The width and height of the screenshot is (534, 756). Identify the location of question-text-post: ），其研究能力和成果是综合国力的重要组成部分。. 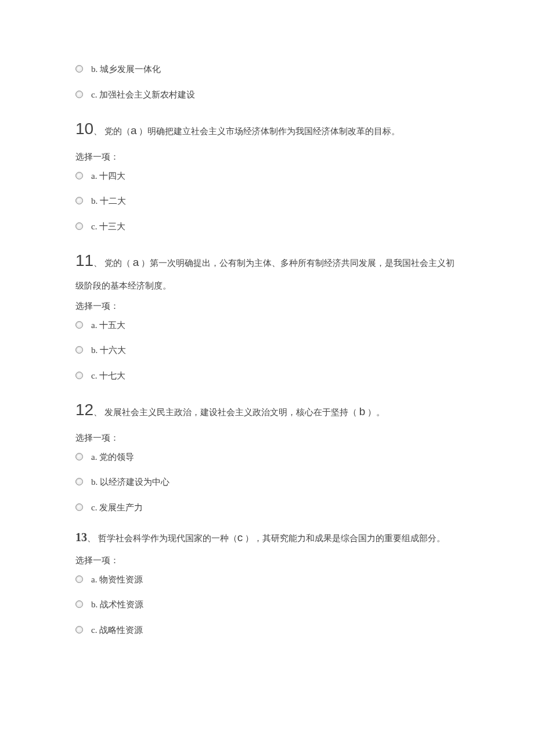
(344, 538).